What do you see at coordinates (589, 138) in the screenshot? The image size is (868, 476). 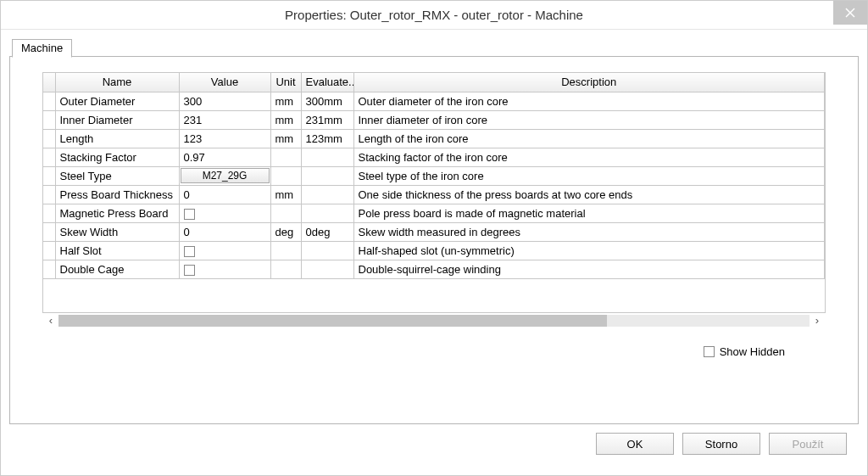 I see `cell-description: Length of the iron core` at bounding box center [589, 138].